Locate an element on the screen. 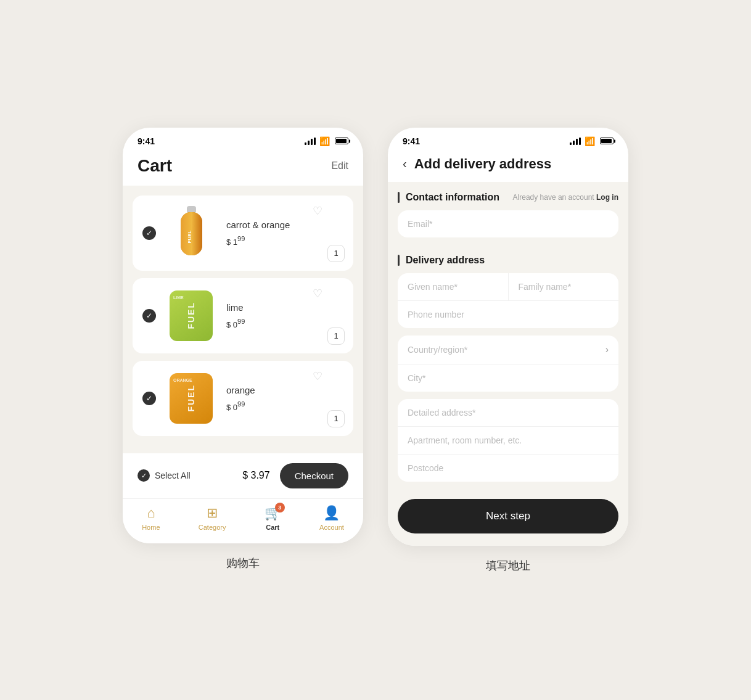 The height and width of the screenshot is (700, 751). phone-field: Phone number is located at coordinates (508, 315).